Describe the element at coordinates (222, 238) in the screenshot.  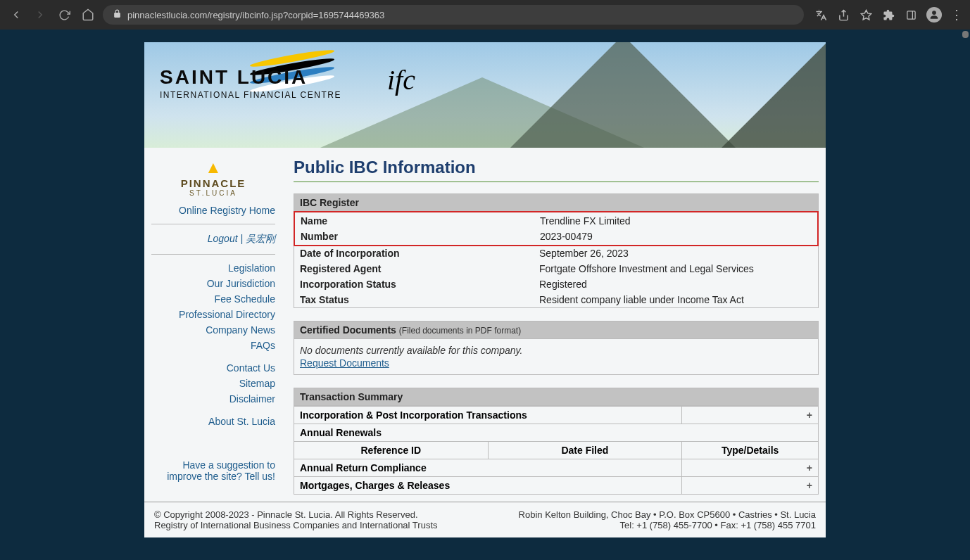
I see `logout-link: Logout` at that location.